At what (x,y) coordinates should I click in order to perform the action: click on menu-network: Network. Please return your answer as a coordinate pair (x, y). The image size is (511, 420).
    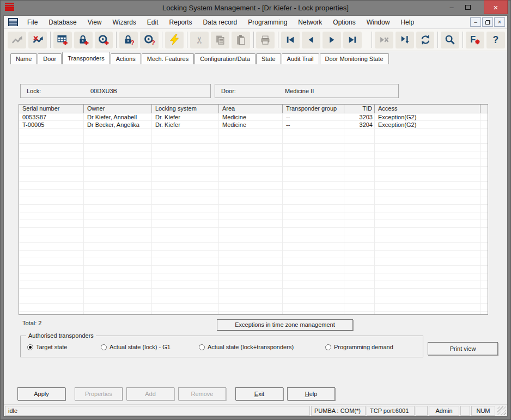
    Looking at the image, I should click on (310, 22).